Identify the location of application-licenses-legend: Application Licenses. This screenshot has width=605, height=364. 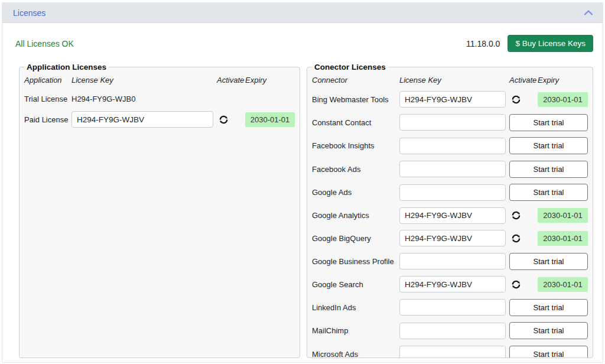
(66, 67).